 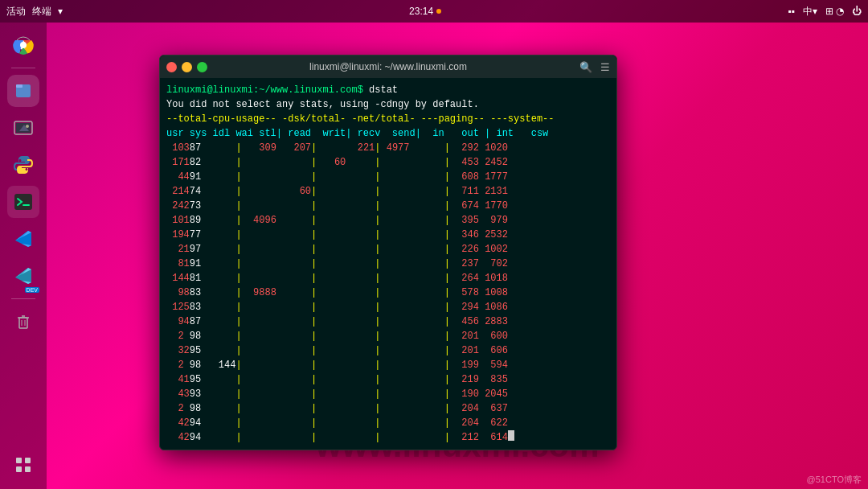 What do you see at coordinates (23, 239) in the screenshot?
I see `taskbar-icon-vscode` at bounding box center [23, 239].